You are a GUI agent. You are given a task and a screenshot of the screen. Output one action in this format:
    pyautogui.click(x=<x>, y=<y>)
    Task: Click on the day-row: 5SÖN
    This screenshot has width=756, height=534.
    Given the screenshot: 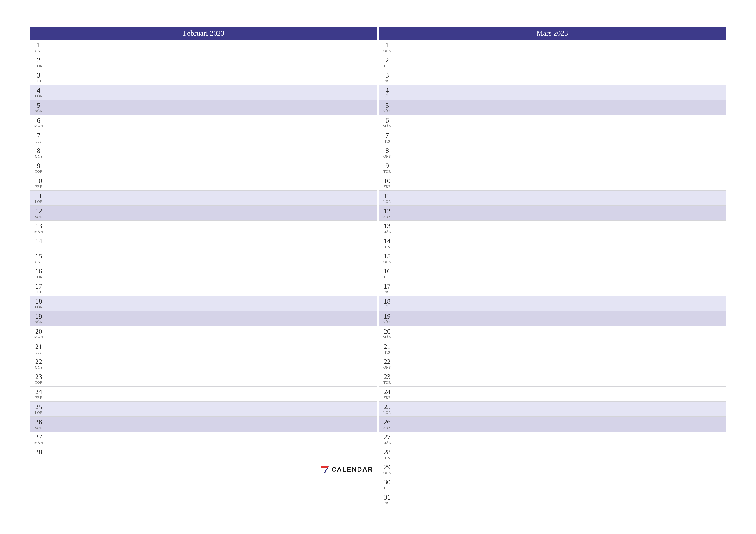 What is the action you would take?
    pyautogui.click(x=552, y=108)
    